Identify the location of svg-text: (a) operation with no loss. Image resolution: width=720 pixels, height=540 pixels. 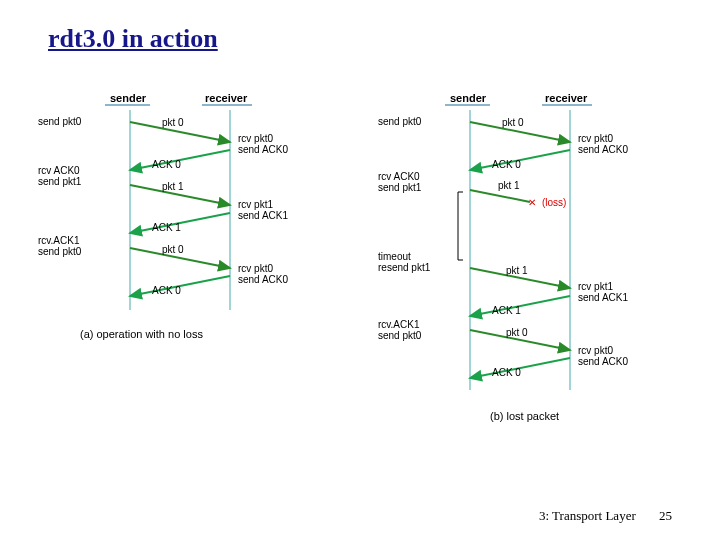
(142, 334).